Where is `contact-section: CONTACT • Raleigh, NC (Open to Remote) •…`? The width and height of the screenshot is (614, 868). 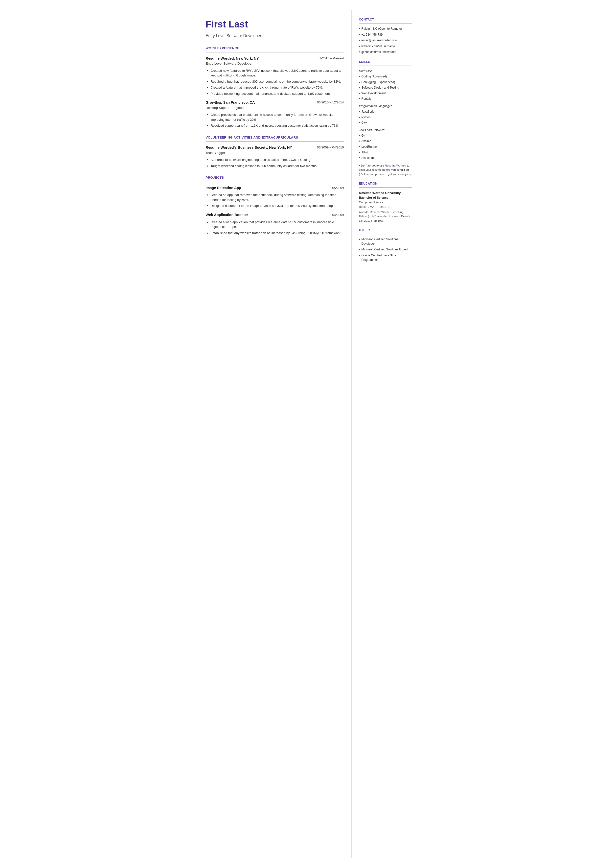 contact-section: CONTACT • Raleigh, NC (Open to Remote) •… is located at coordinates (386, 36).